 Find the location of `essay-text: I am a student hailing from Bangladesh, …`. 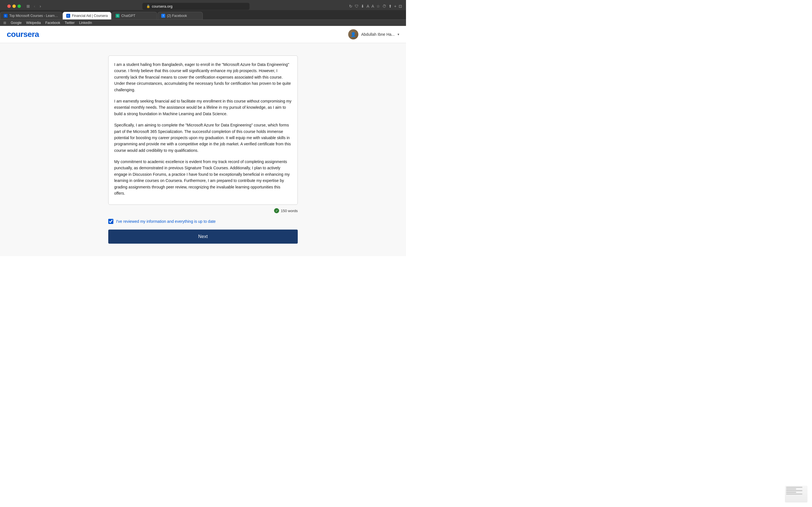

essay-text: I am a student hailing from Bangladesh, … is located at coordinates (203, 129).